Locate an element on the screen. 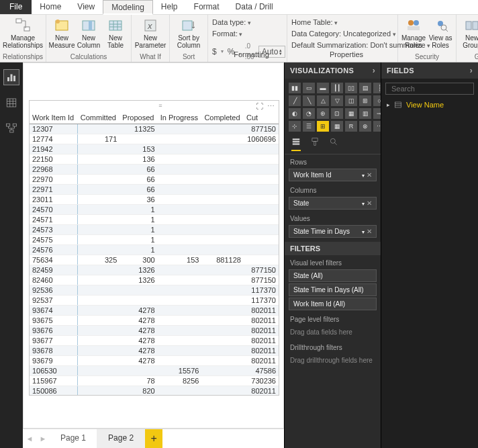 Image resolution: width=478 pixels, height=448 pixels. table-row: 2297066 is located at coordinates (154, 180).